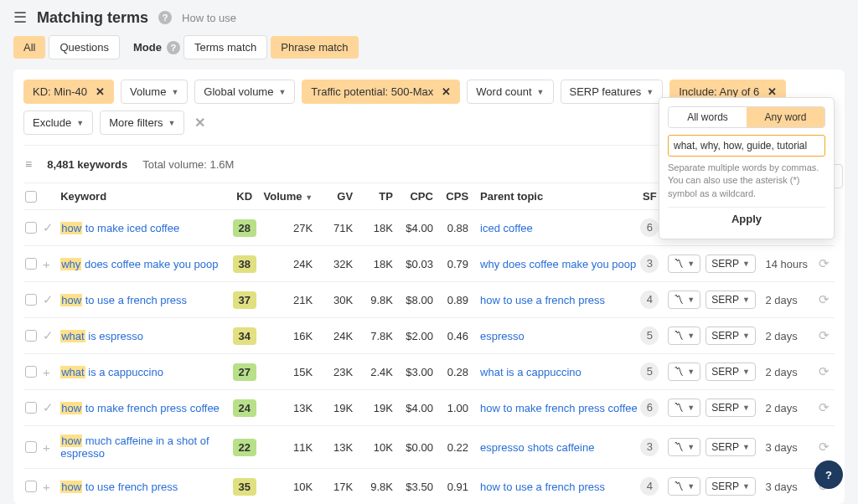 This screenshot has width=858, height=504. I want to click on cell-volume: 11K, so click(287, 447).